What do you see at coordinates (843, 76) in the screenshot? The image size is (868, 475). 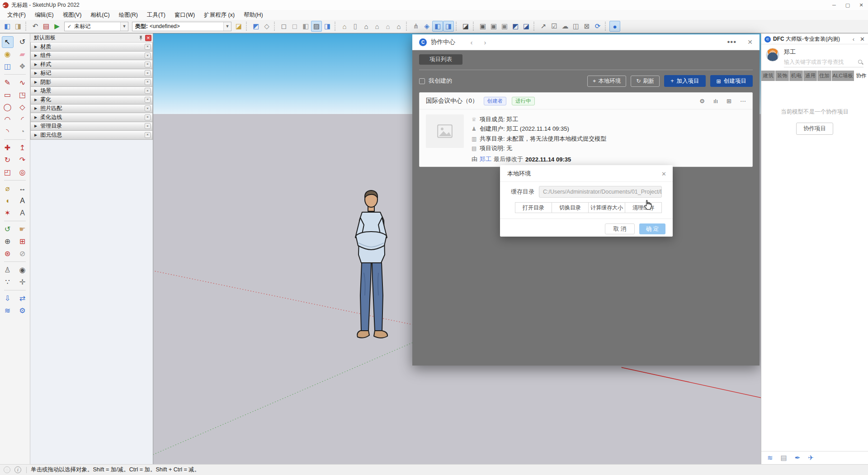 I see `tab-alc-panel: ALC墙板` at bounding box center [843, 76].